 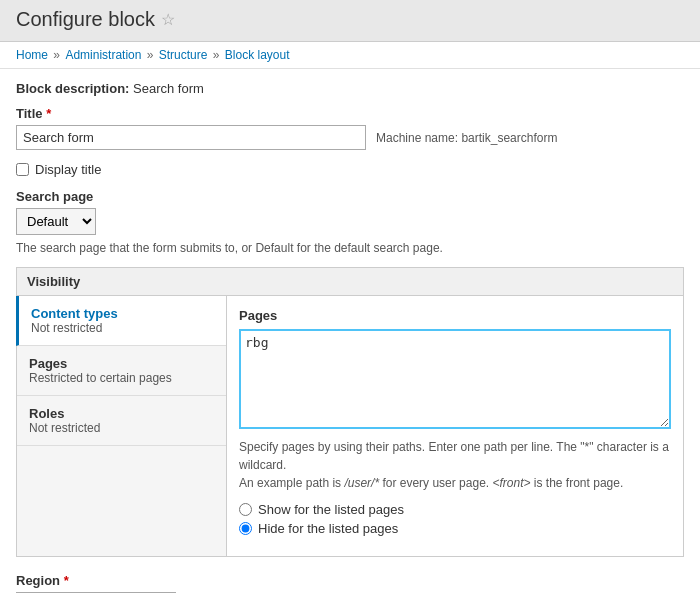 I want to click on vis-tab-roles: Roles Not restricted, so click(x=122, y=421).